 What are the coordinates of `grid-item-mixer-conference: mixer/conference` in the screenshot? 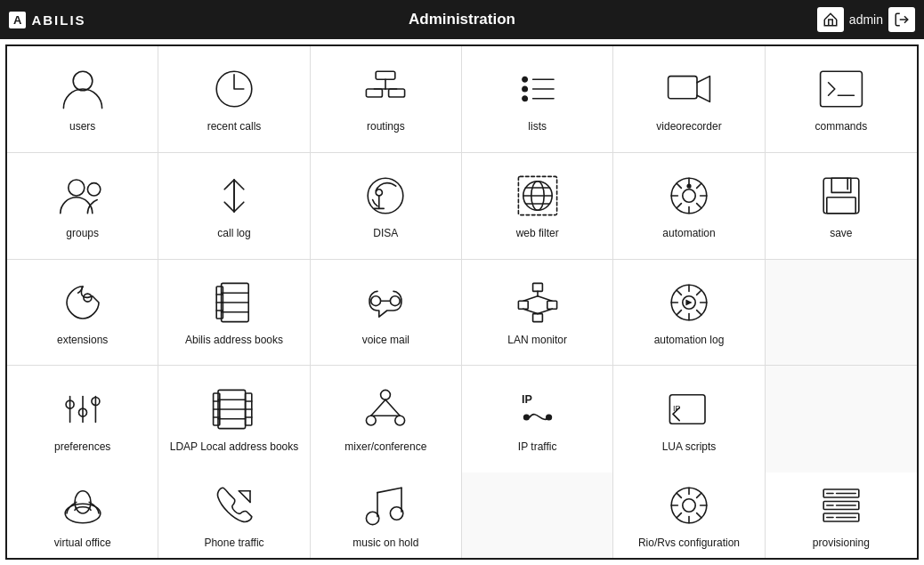 It's located at (386, 419).